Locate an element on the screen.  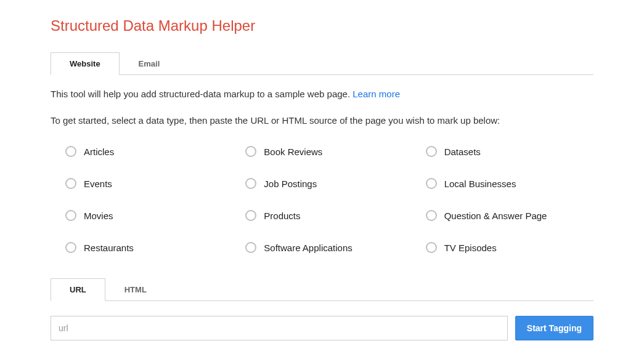
start-tagging-button: Start Tagging is located at coordinates (555, 328).